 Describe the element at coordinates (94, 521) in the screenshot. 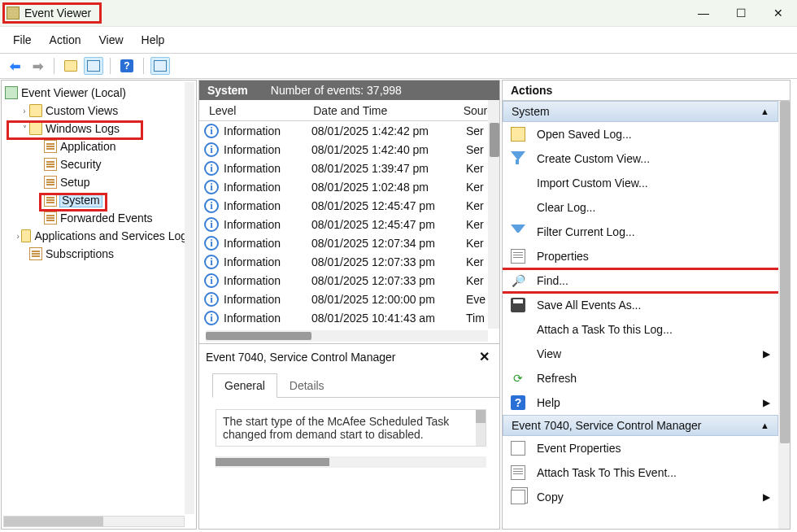

I see `tree-h-scrollbar` at that location.